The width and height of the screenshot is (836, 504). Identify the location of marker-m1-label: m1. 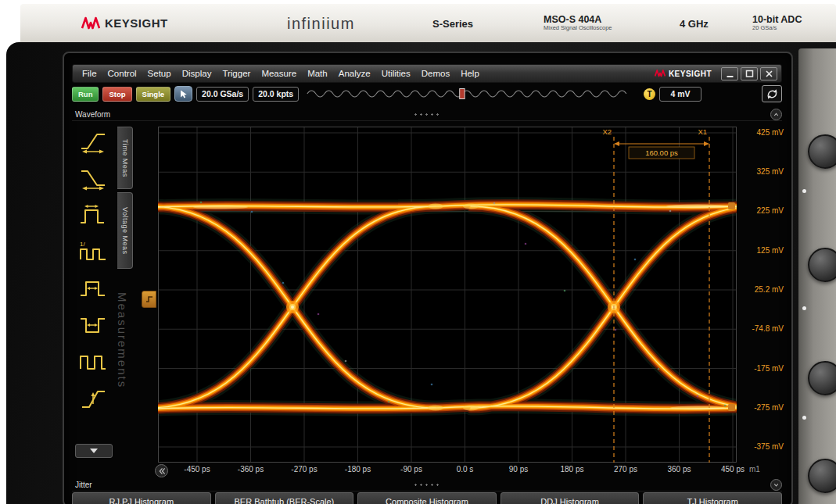
(755, 469).